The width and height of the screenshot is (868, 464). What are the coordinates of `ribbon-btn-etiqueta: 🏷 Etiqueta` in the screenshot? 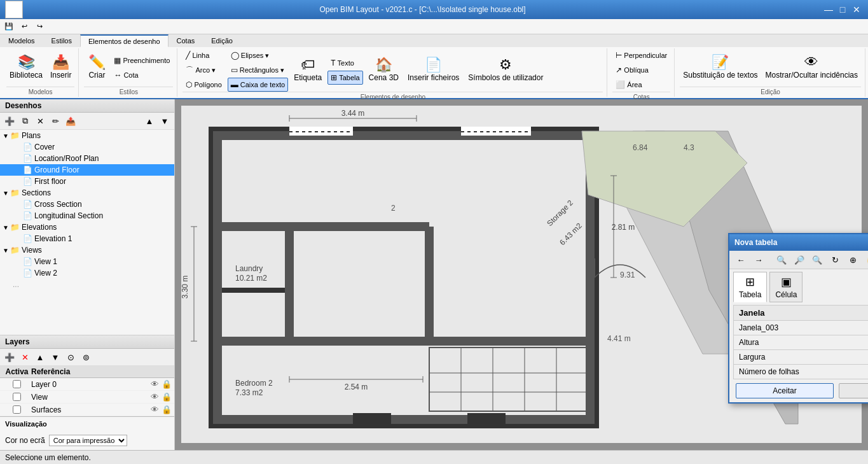 It's located at (308, 70).